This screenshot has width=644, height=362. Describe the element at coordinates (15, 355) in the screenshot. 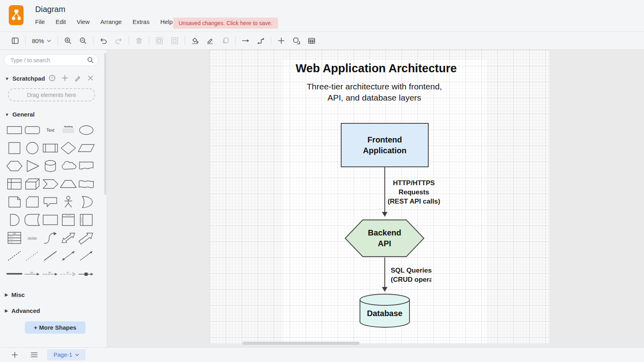

I see `add-page-button` at that location.